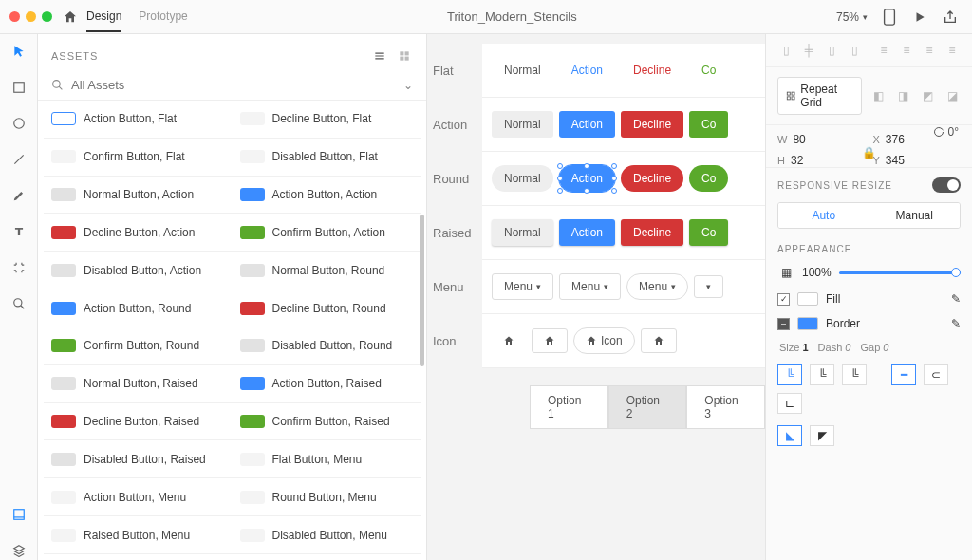 Image resolution: width=972 pixels, height=560 pixels. Describe the element at coordinates (139, 346) in the screenshot. I see `asset-item: Confirm Button, Round` at that location.